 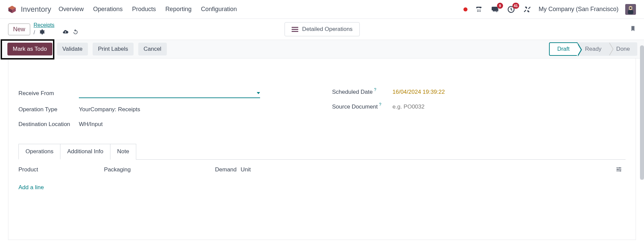 What do you see at coordinates (195, 110) in the screenshot?
I see `operation-type-value: YourCompany: Receipts` at bounding box center [195, 110].